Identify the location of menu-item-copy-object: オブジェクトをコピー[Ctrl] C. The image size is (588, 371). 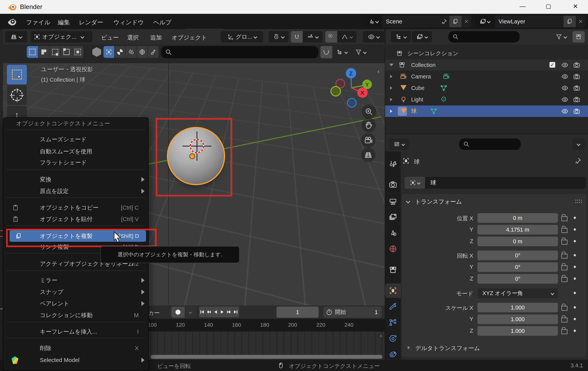
(76, 208).